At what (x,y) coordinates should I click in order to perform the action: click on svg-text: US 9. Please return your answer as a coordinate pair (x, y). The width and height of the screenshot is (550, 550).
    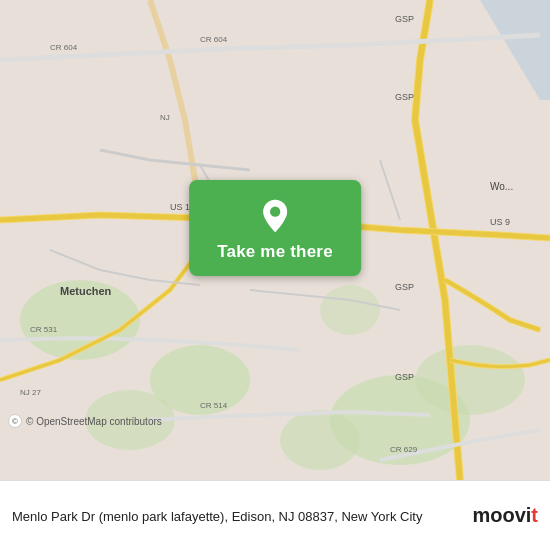
    Looking at the image, I should click on (500, 222).